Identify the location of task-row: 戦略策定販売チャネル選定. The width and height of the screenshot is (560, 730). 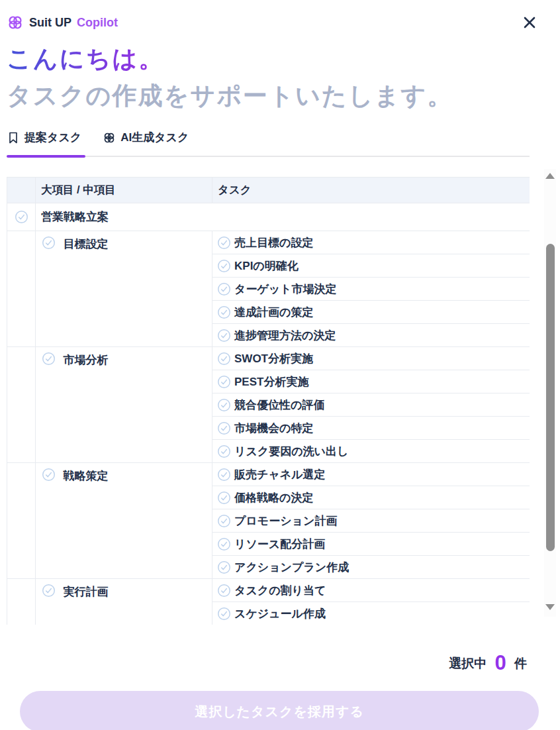
(269, 474).